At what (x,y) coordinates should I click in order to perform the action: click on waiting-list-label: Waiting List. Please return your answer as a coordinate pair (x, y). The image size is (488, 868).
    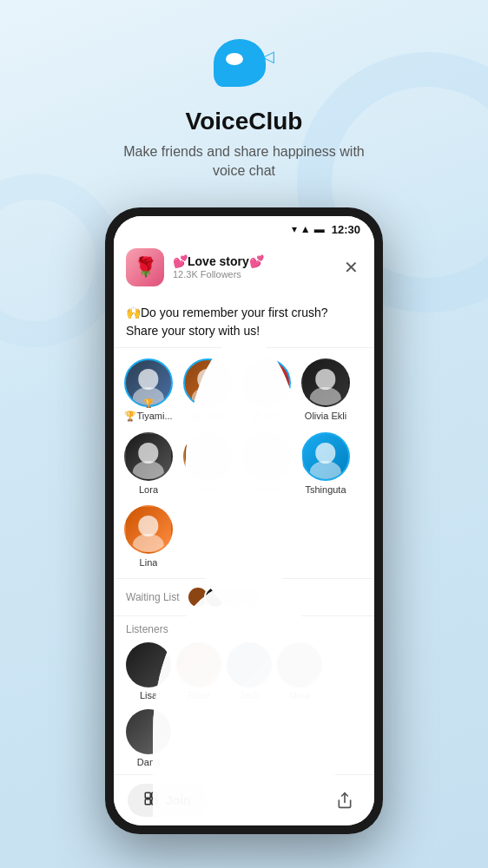
    Looking at the image, I should click on (153, 597).